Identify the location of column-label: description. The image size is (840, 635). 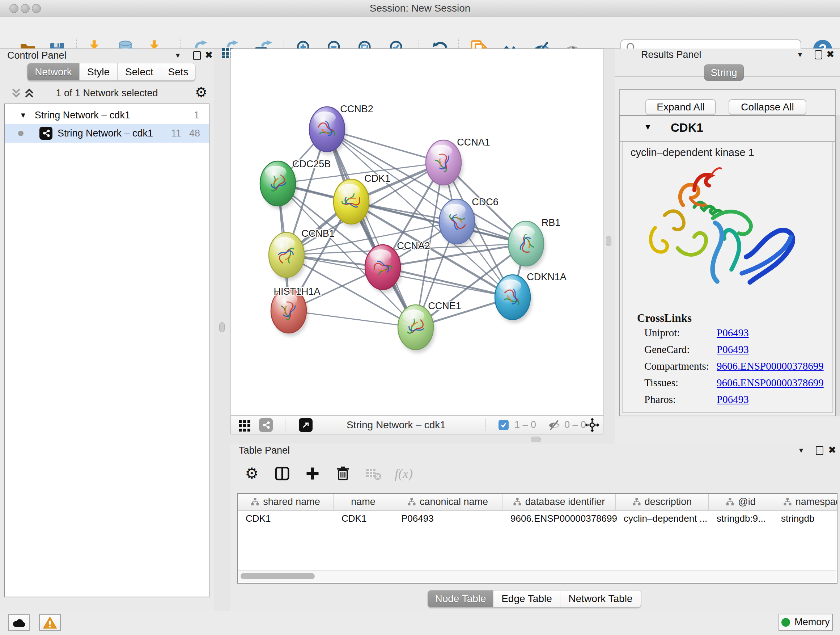
(668, 502).